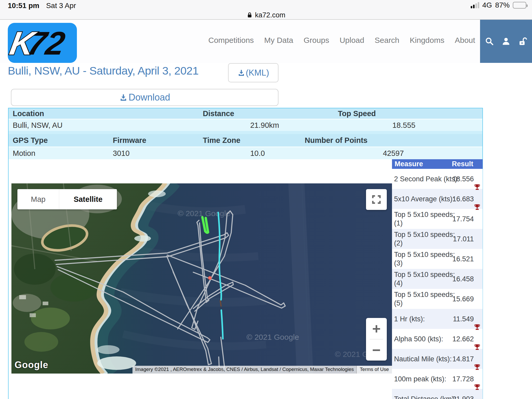 This screenshot has height=399, width=532. What do you see at coordinates (245, 125) in the screenshot?
I see `info-value-row-1: Bulli, NSW, AU 21.90km 18.555` at bounding box center [245, 125].